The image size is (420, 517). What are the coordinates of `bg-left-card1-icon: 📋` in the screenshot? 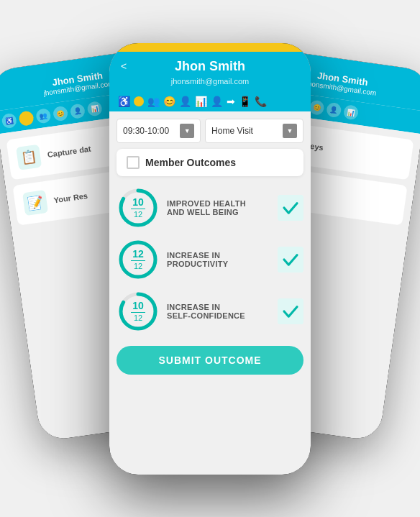 It's located at (29, 157).